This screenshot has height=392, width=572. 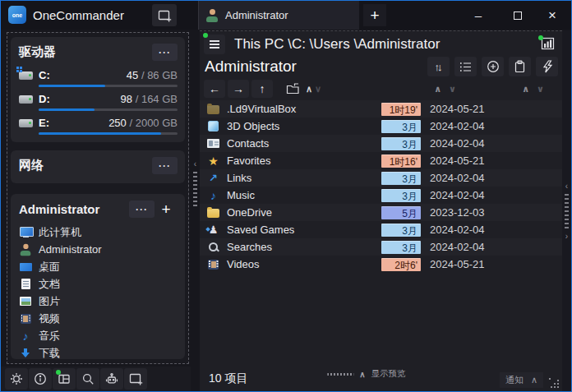 I want to click on file-date: 2024-05-21, so click(x=457, y=108).